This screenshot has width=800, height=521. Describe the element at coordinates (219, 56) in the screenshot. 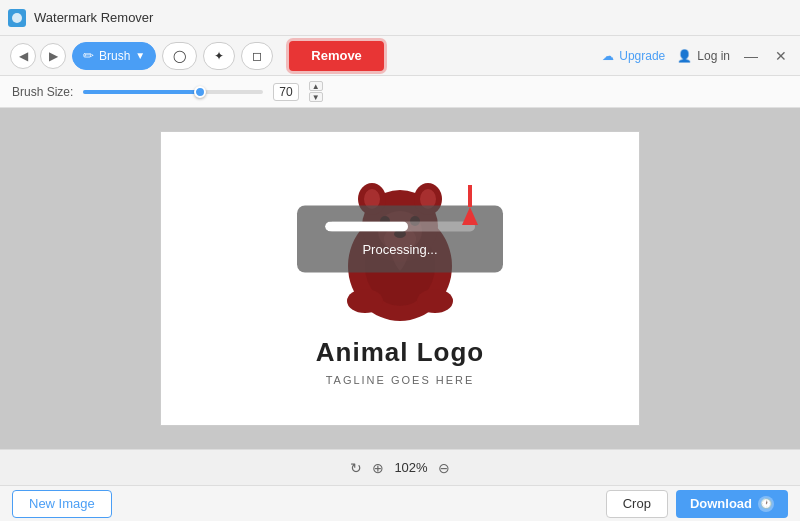

I see `polygon-icon: ✦` at that location.